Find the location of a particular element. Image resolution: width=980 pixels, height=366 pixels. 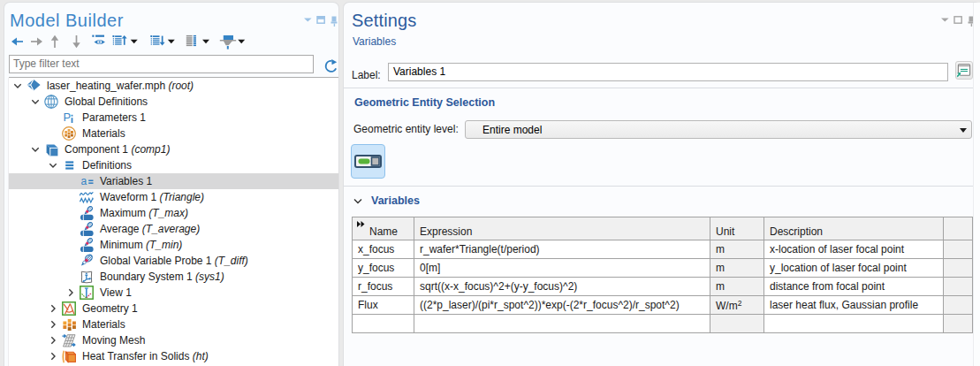

svg-text: a is located at coordinates (85, 181).